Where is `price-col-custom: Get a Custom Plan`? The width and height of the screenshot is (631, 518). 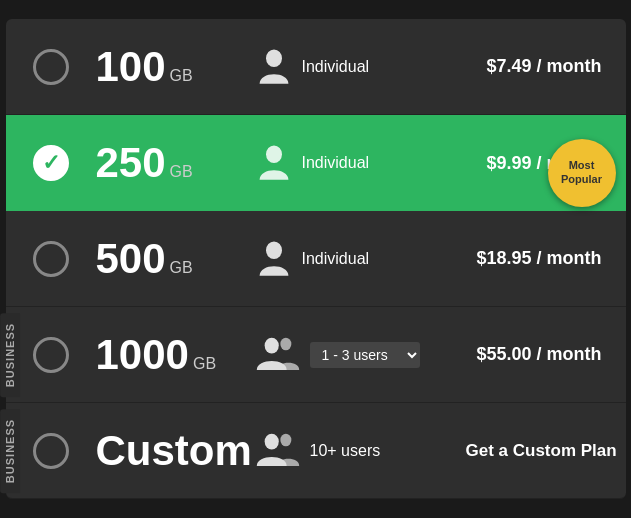
price-col-custom: Get a Custom Plan is located at coordinates (549, 451).